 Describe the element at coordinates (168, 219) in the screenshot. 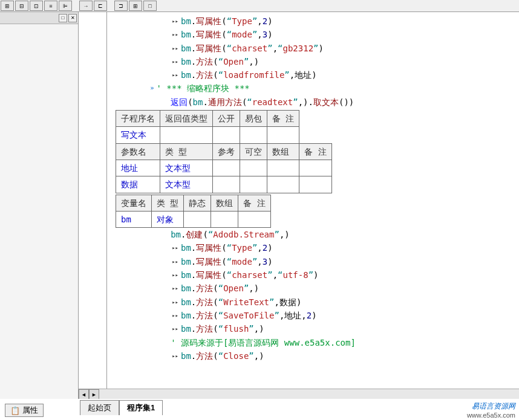

I see `table-cell: 对象` at that location.